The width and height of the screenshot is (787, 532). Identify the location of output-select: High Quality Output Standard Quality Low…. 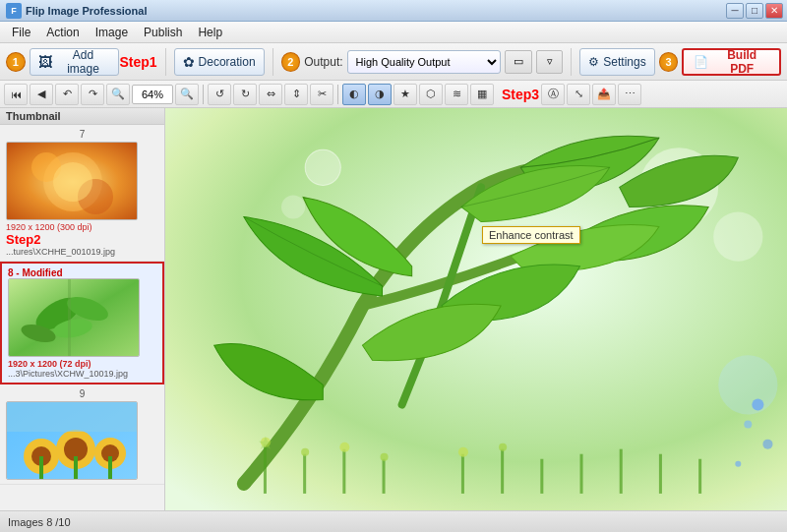
(425, 62).